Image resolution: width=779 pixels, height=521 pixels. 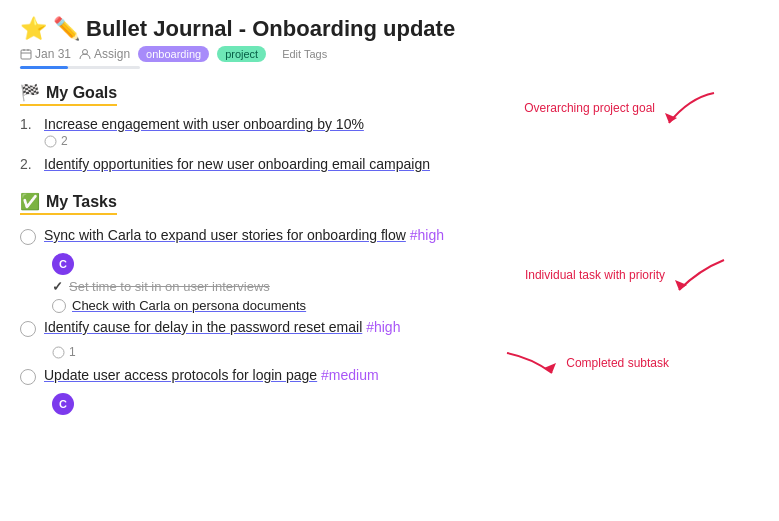 What do you see at coordinates (390, 42) in the screenshot?
I see `page-header: ⭐ ✏️ Bullet Journal - Onboarding update …` at bounding box center [390, 42].